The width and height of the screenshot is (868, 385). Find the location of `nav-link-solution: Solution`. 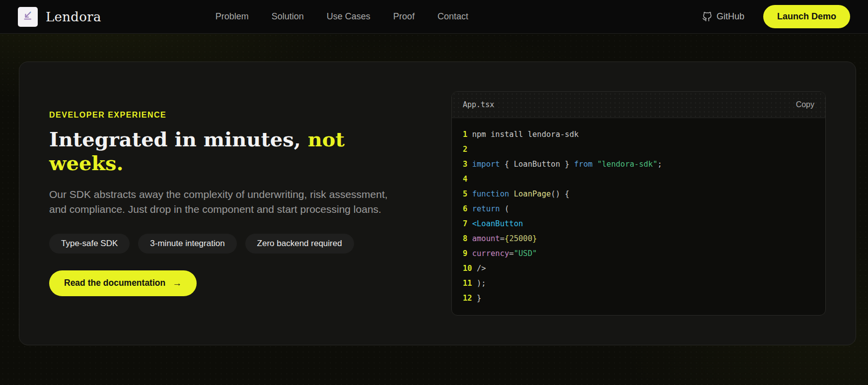

nav-link-solution: Solution is located at coordinates (288, 17).